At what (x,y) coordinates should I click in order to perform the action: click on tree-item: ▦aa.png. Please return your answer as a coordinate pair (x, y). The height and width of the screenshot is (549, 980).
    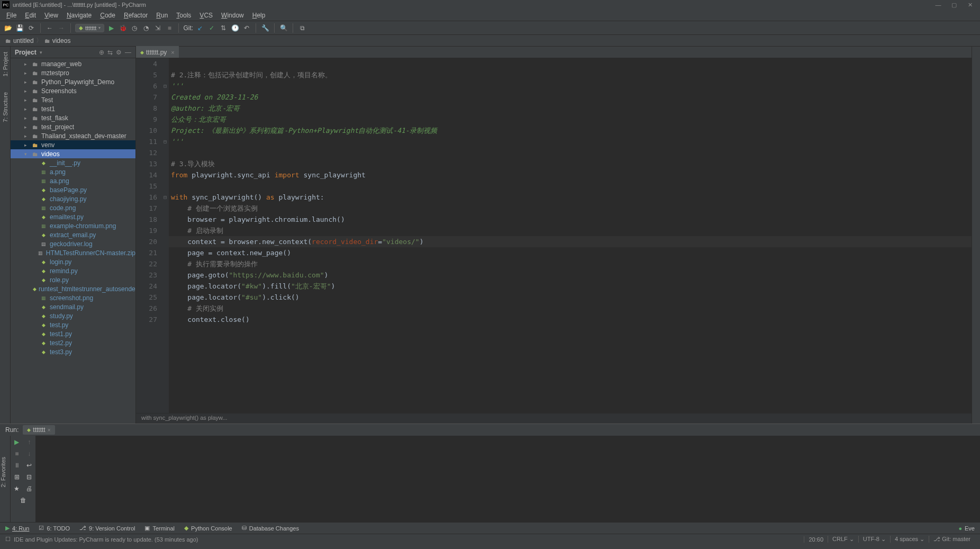
    Looking at the image, I should click on (73, 181).